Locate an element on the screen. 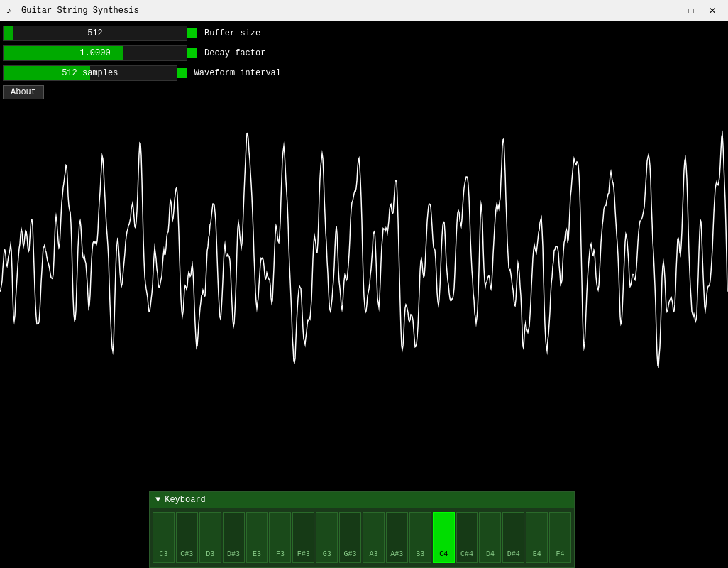 The width and height of the screenshot is (728, 568). keyboard-keys: C3C#3D3D#3E3F3F#3G3G#3A3A#3B3C4C#4D4D#4E… is located at coordinates (362, 537).